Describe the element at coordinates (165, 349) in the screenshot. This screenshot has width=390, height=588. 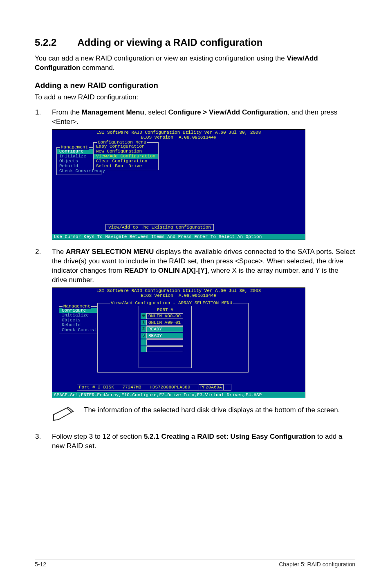
I see `port-blank2-val` at that location.